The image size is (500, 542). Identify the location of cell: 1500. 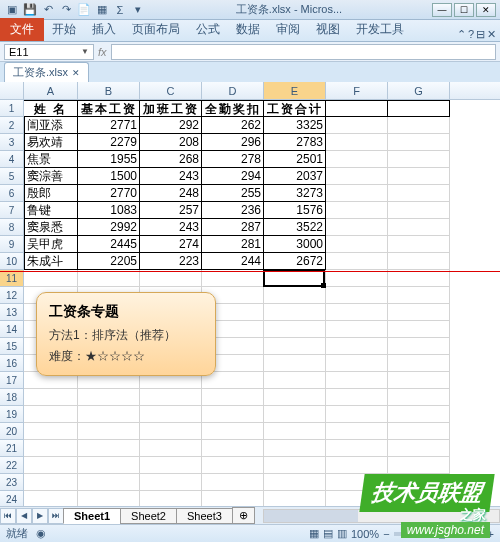
(109, 176).